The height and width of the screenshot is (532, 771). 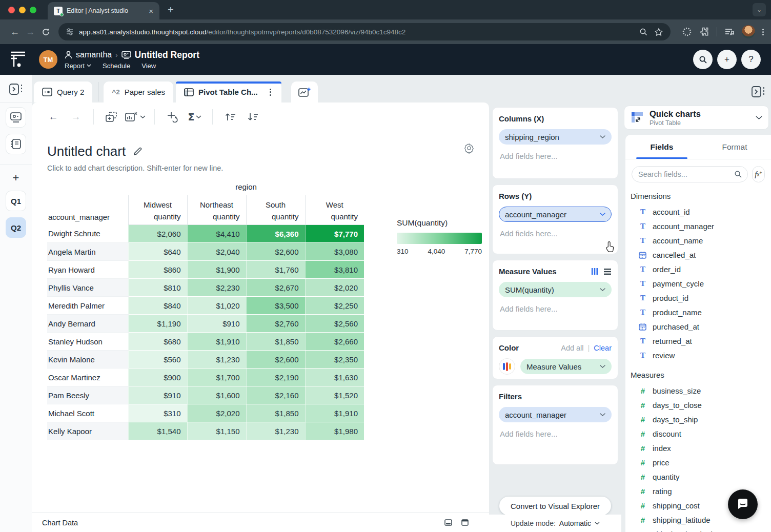 What do you see at coordinates (88, 324) in the screenshot?
I see `row-label: Andy Bernard` at bounding box center [88, 324].